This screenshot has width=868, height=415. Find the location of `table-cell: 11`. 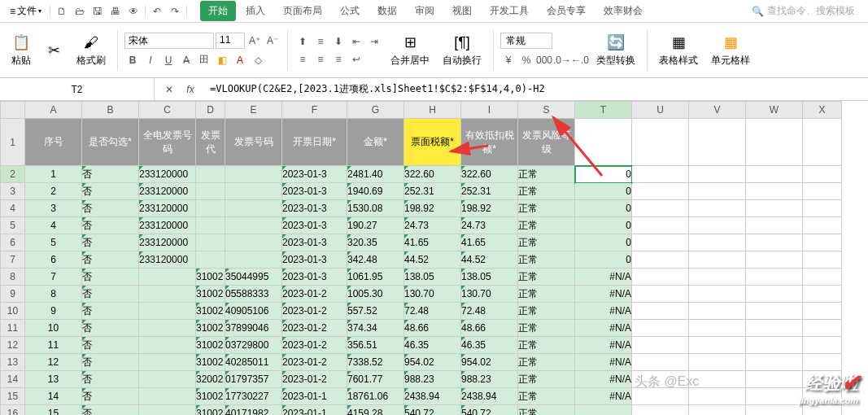

table-cell: 11 is located at coordinates (54, 345).